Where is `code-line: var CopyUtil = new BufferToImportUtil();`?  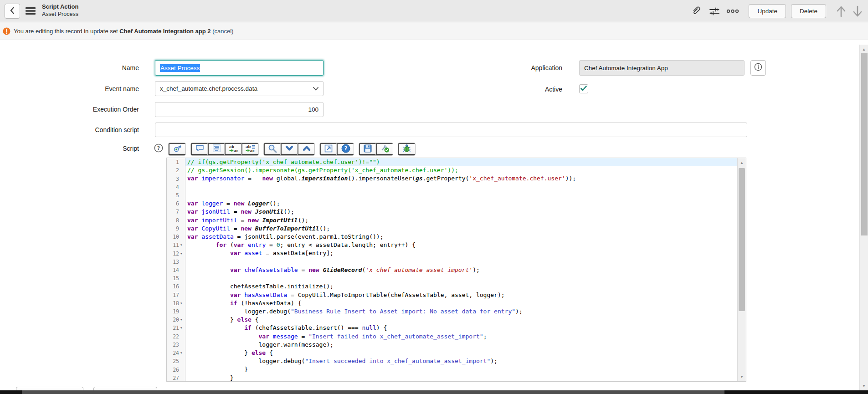
code-line: var CopyUtil = new BufferToImportUtil(); is located at coordinates (461, 229).